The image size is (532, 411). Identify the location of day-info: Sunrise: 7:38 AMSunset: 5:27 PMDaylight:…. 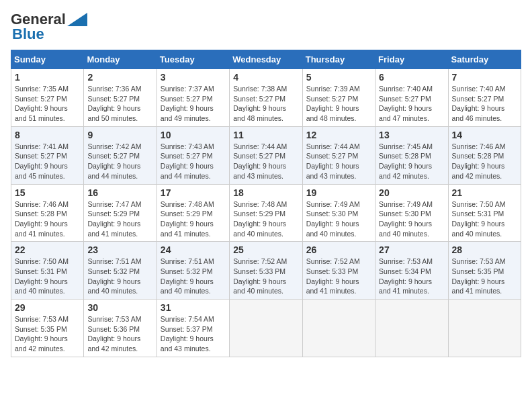
(266, 103).